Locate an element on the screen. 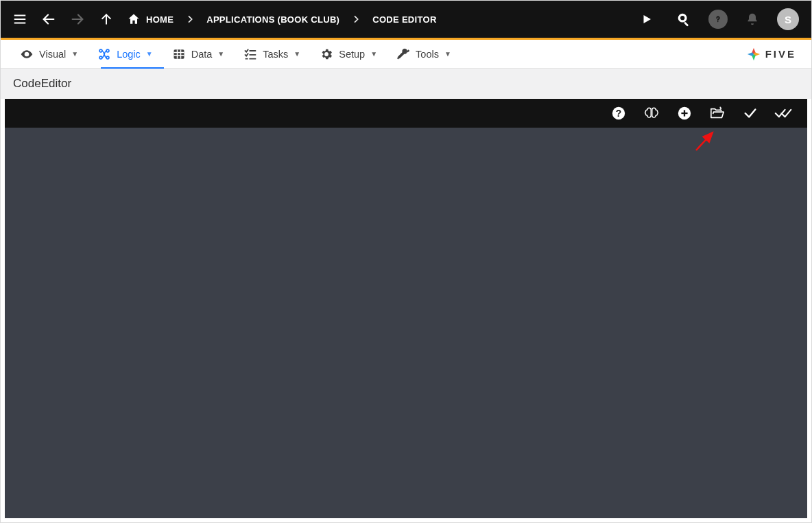 The width and height of the screenshot is (812, 523). up-icon is located at coordinates (106, 19).